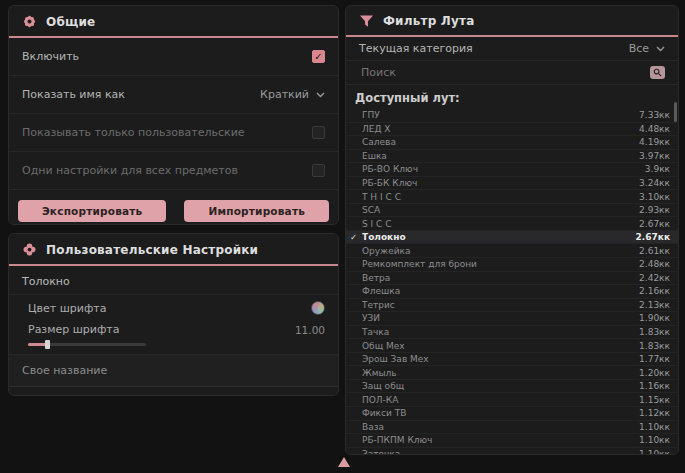  Describe the element at coordinates (174, 392) in the screenshot. I see `delete-row: Удалить` at that location.